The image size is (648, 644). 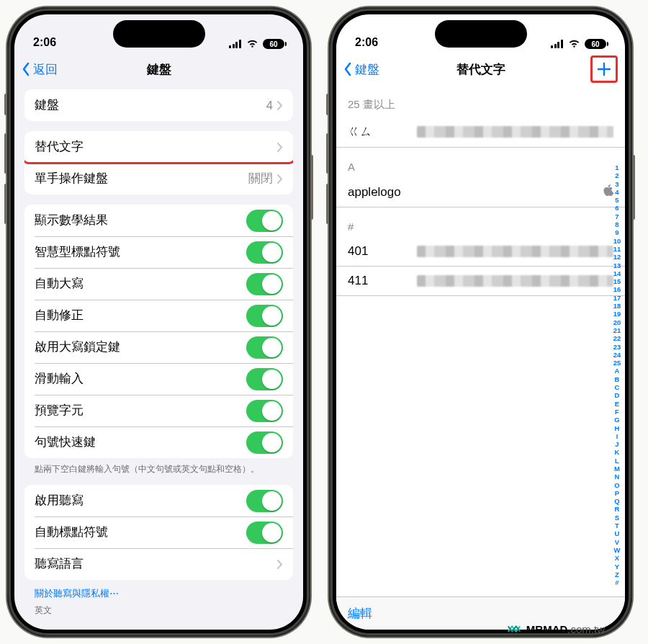 What do you see at coordinates (481, 281) in the screenshot?
I see `list-item: 411` at bounding box center [481, 281].